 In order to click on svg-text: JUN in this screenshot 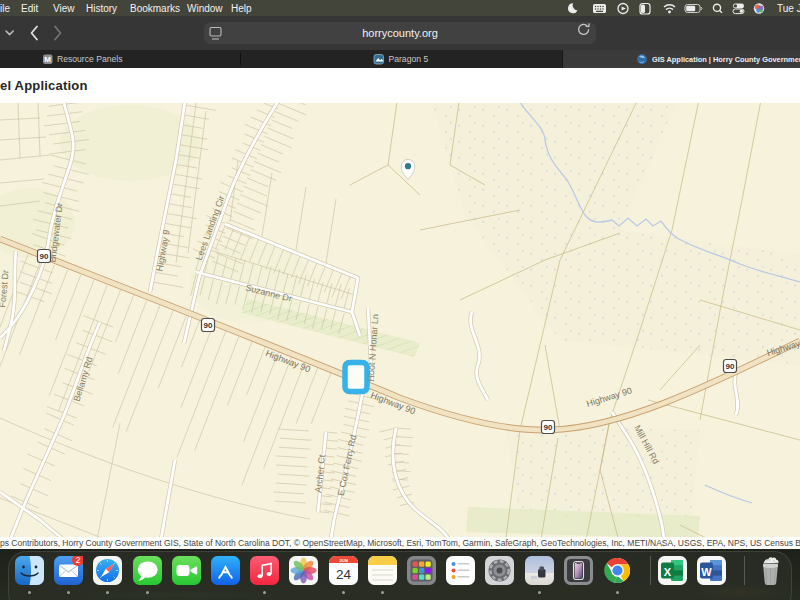, I will do `click(344, 560)`.